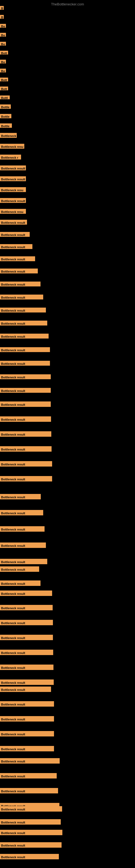  Describe the element at coordinates (6, 125) in the screenshot. I see `bar-label-14: Bottle` at that location.